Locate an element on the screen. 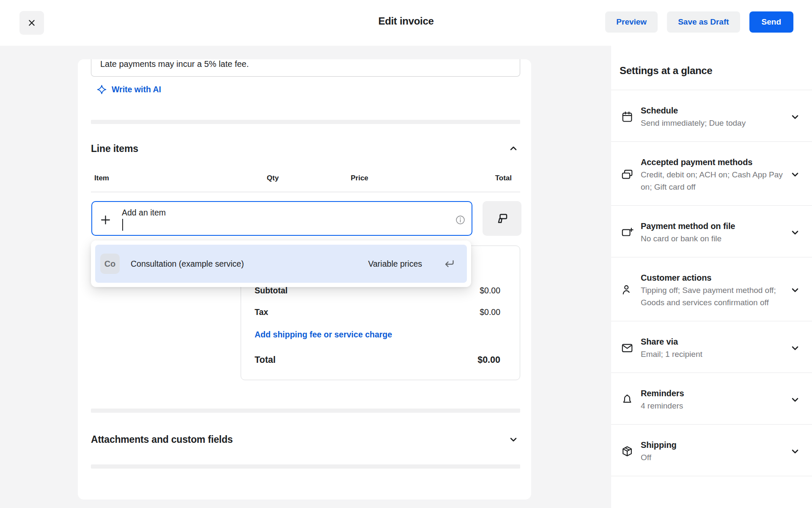  tax-row: Tax $0.00 is located at coordinates (377, 312).